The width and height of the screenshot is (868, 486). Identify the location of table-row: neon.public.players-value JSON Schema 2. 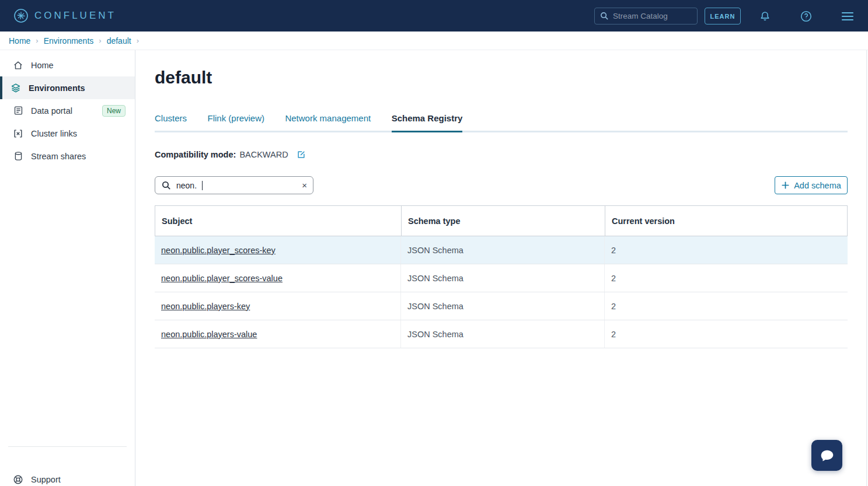
(501, 334).